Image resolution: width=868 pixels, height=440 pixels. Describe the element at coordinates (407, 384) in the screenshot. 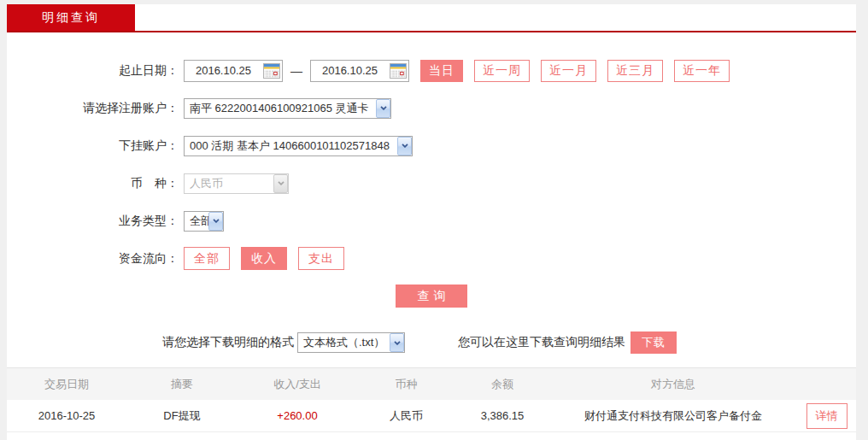

I see `header-currency: 币种` at that location.